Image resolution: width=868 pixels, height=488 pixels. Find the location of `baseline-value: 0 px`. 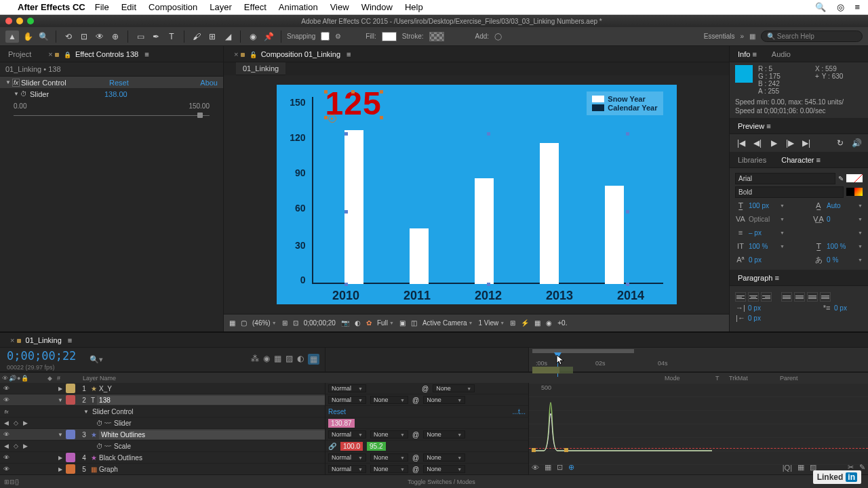

baseline-value: 0 px is located at coordinates (763, 260).